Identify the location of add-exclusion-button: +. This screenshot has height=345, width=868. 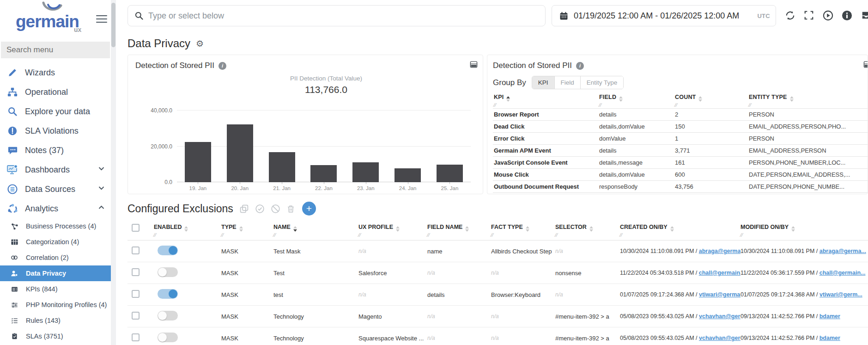
(309, 209).